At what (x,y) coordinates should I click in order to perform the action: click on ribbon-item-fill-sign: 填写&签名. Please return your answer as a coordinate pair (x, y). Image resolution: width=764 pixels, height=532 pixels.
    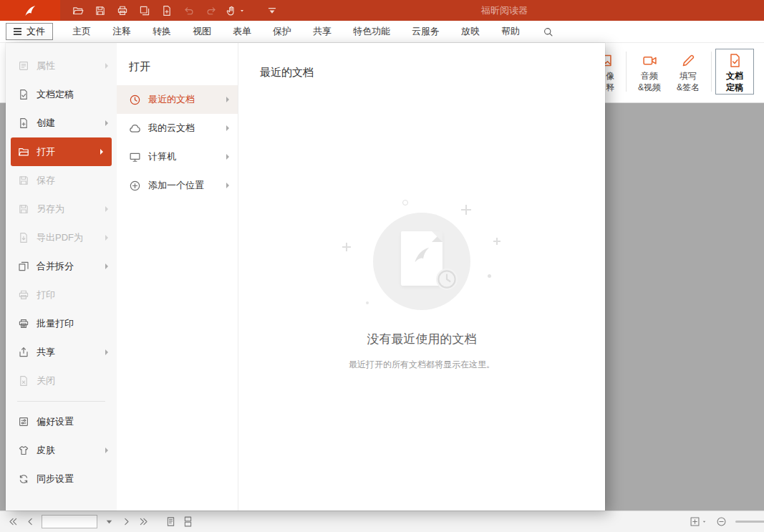
    Looking at the image, I should click on (688, 72).